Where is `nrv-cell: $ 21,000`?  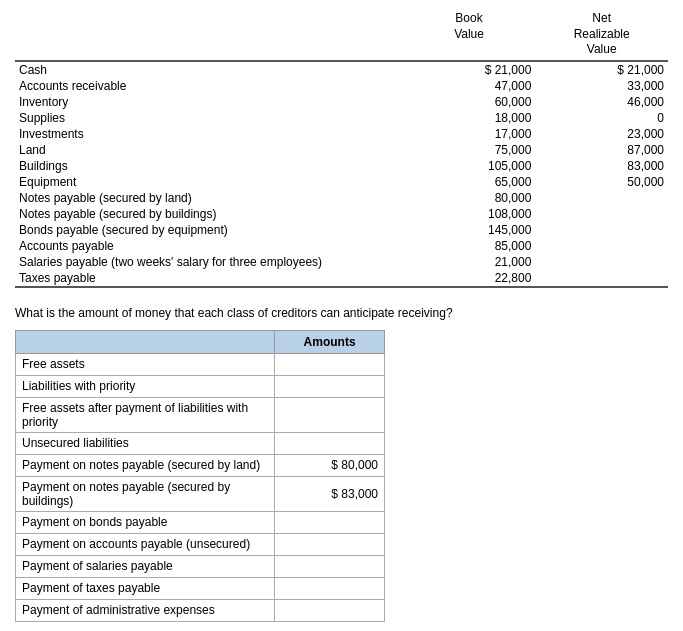
nrv-cell: $ 21,000 is located at coordinates (602, 70).